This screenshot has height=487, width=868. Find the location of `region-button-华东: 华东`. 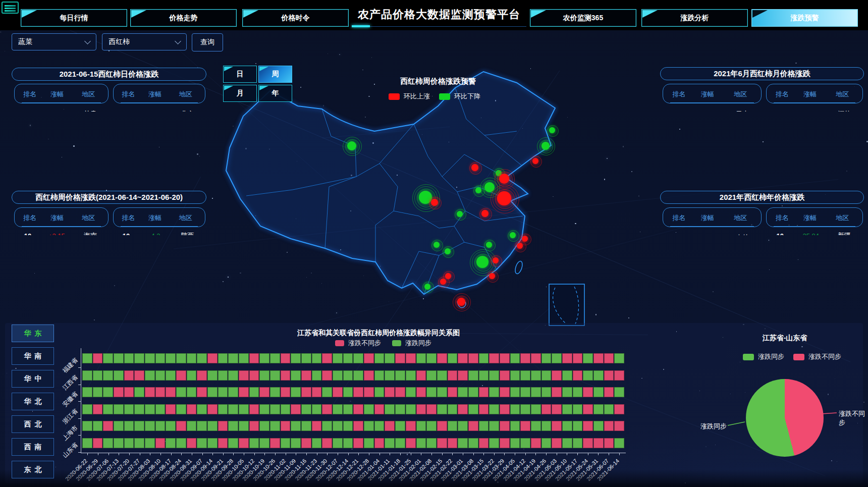

region-button-华东: 华东 is located at coordinates (33, 333).